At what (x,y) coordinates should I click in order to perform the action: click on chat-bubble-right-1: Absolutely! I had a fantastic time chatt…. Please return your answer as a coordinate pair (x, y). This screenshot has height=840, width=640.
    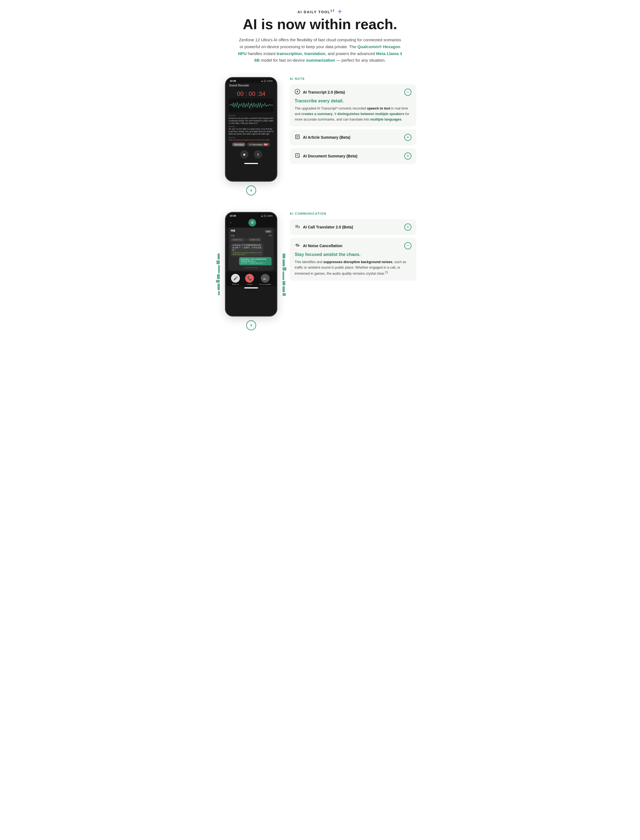
    Looking at the image, I should click on (255, 261).